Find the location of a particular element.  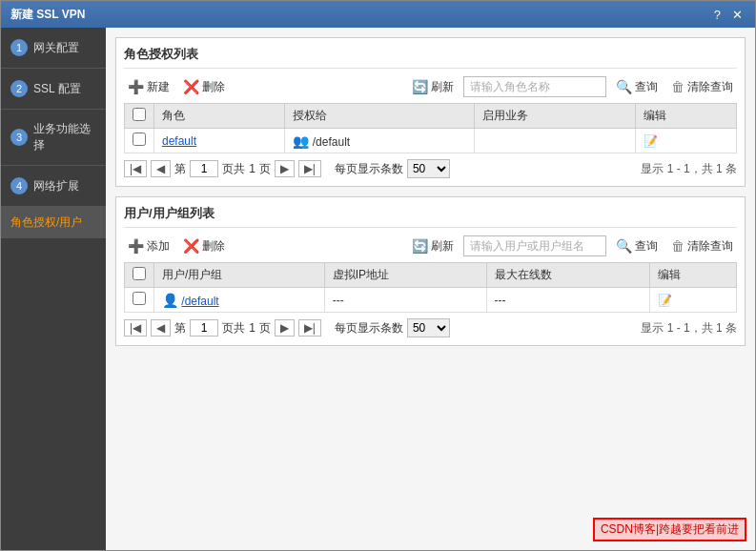

sidebar-num-4: 4 is located at coordinates (19, 186).